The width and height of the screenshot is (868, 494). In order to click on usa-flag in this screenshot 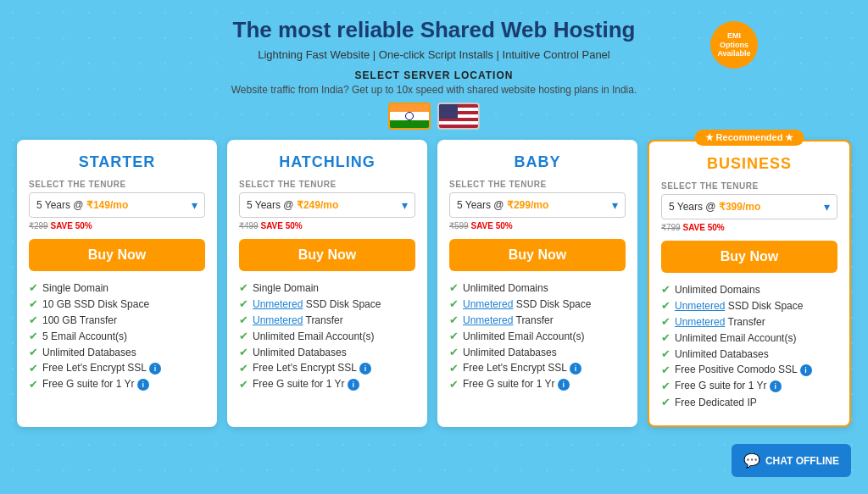, I will do `click(459, 116)`.